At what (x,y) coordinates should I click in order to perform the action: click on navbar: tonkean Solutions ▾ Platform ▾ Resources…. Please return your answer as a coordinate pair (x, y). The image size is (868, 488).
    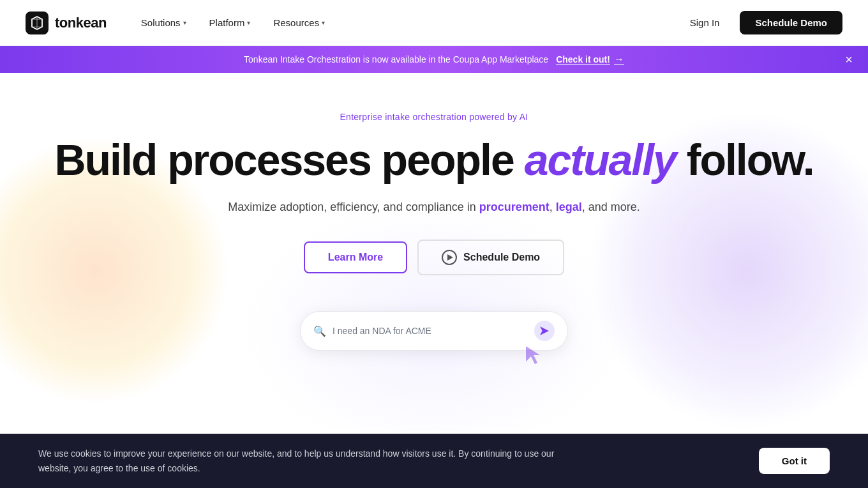
    Looking at the image, I should click on (434, 23).